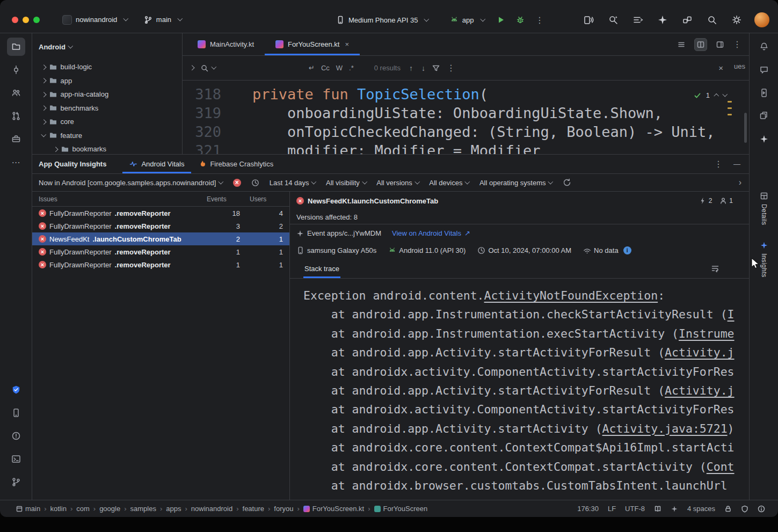 The width and height of the screenshot is (778, 532). What do you see at coordinates (635, 509) in the screenshot?
I see `file-encoding: UTF-8` at bounding box center [635, 509].